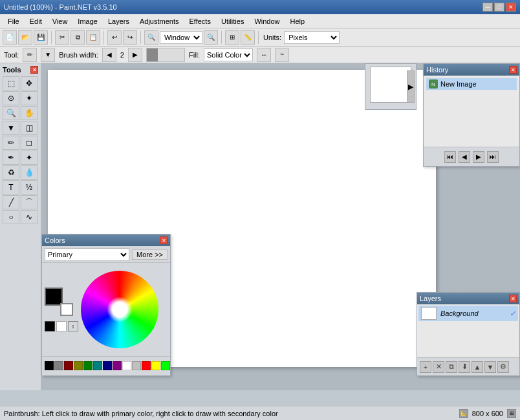  What do you see at coordinates (312, 37) in the screenshot?
I see `units-select: Pixels Inches Centimeters` at bounding box center [312, 37].